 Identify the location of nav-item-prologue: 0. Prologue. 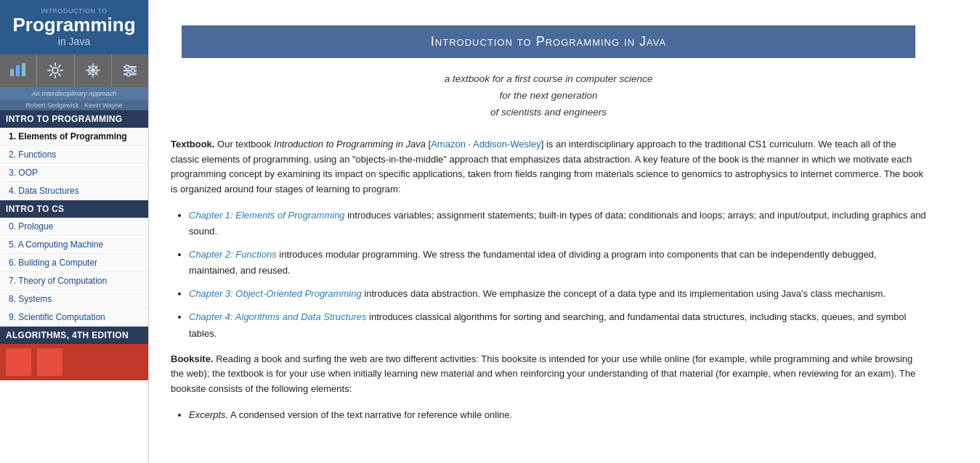
(74, 226).